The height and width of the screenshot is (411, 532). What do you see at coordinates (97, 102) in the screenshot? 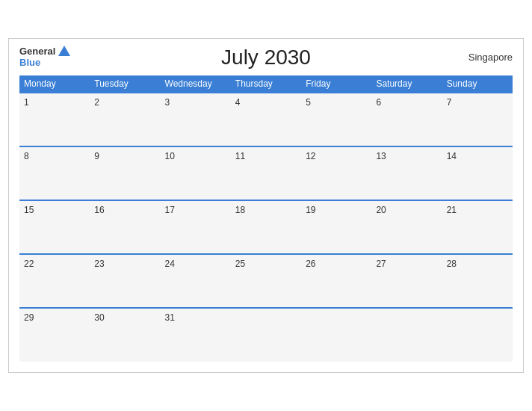
I see `day-number: 2` at bounding box center [97, 102].